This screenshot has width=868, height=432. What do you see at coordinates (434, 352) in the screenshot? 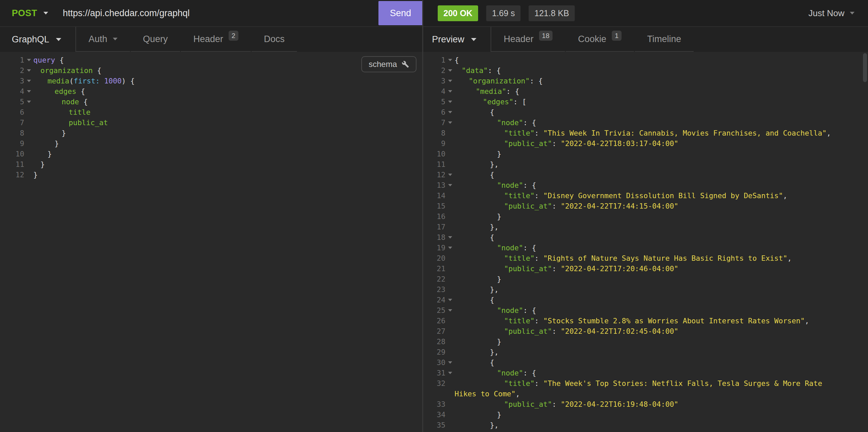
I see `line-number: 29` at bounding box center [434, 352].